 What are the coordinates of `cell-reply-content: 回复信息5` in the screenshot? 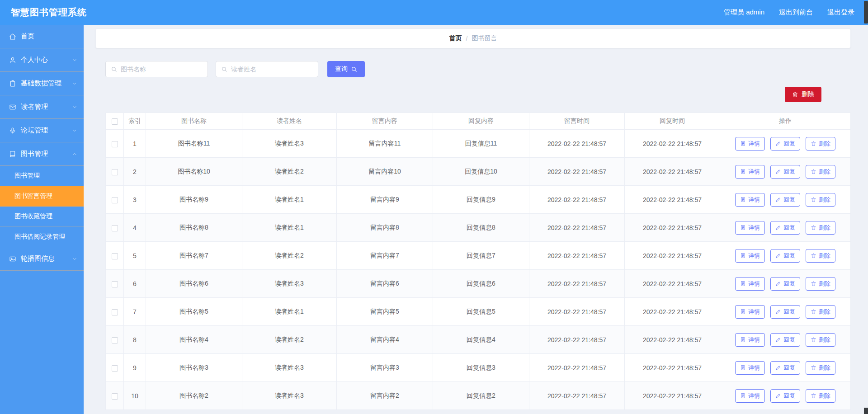 It's located at (481, 312).